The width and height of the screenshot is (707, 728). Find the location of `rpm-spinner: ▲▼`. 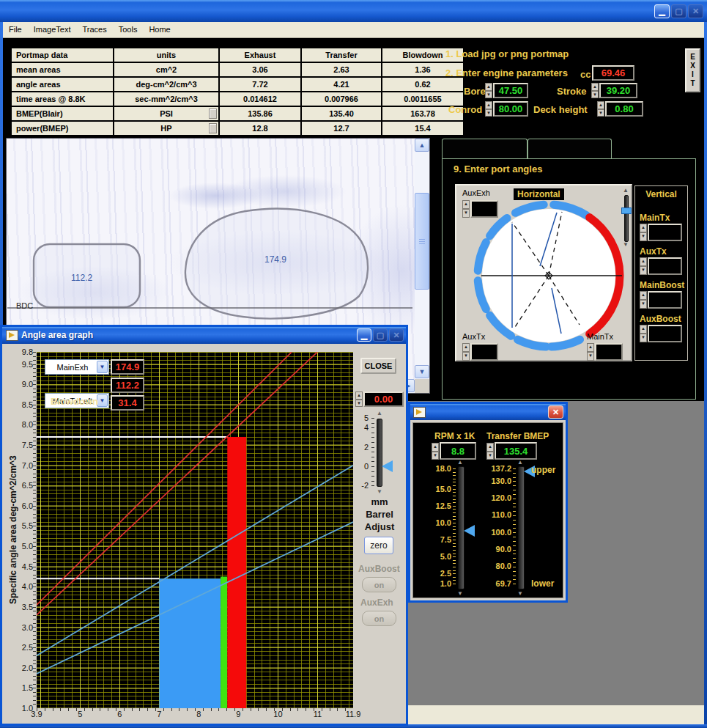

rpm-spinner: ▲▼ is located at coordinates (435, 452).